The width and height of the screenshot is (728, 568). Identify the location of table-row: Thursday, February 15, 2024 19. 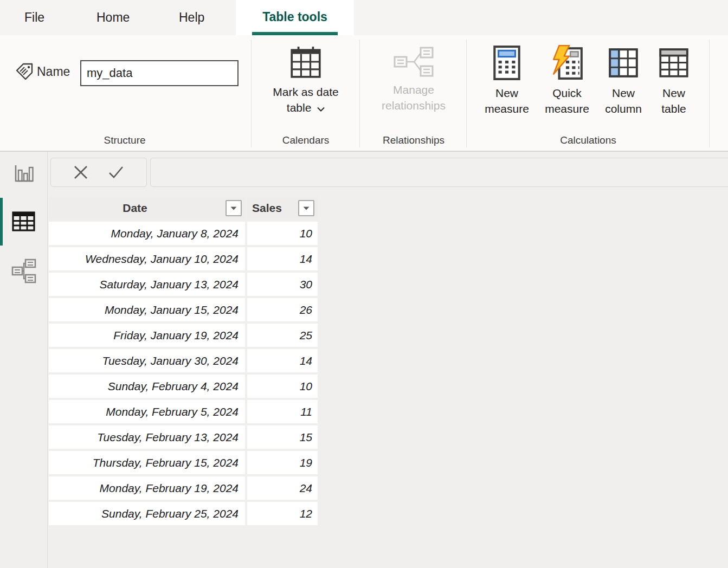
(183, 463).